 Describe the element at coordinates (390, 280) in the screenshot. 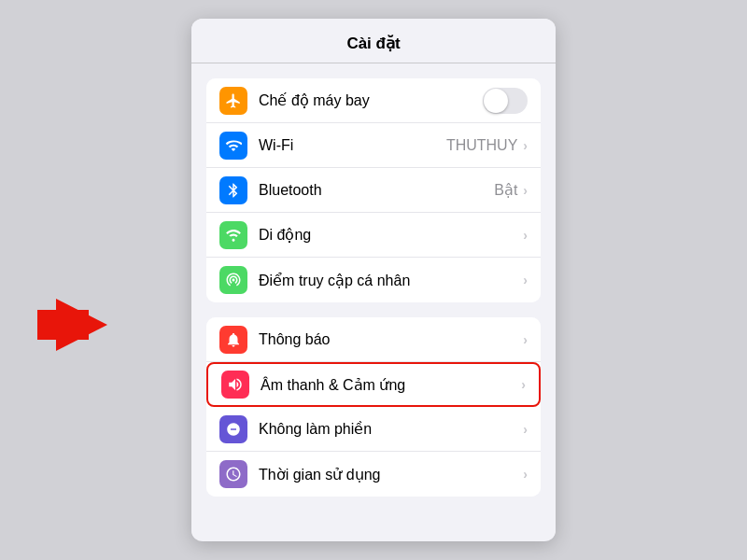

I see `hotspot-label: Điểm truy cập cá nhân` at that location.